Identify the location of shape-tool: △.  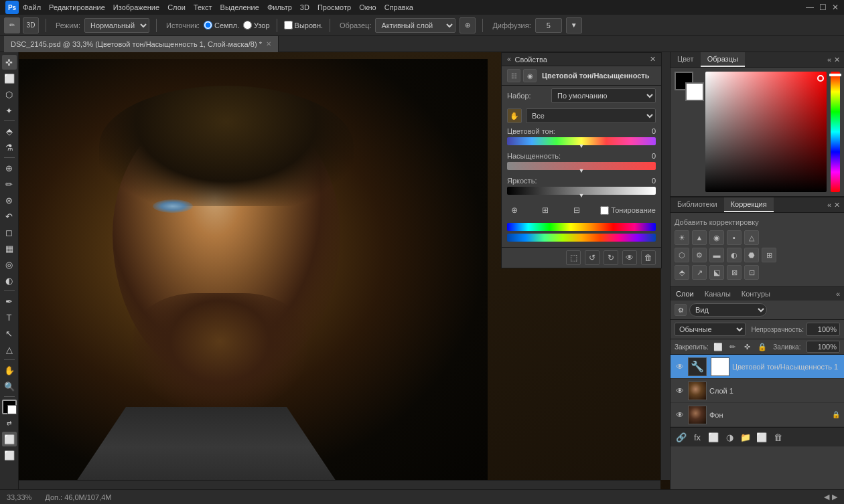
(9, 349).